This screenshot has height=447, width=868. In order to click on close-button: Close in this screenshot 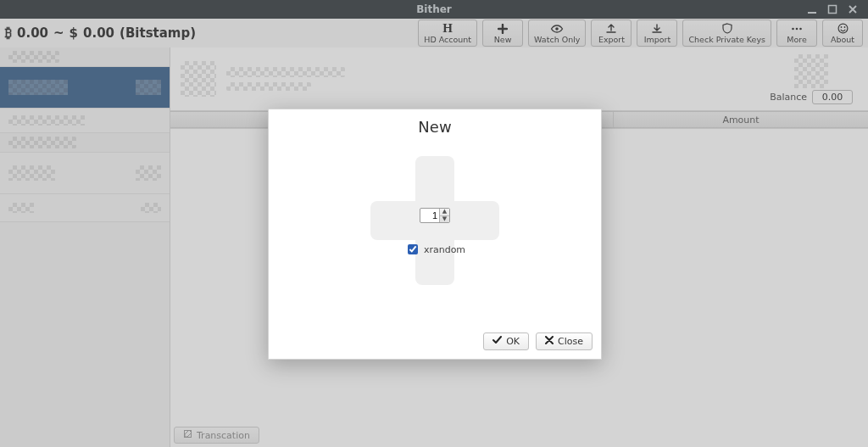, I will do `click(565, 341)`.